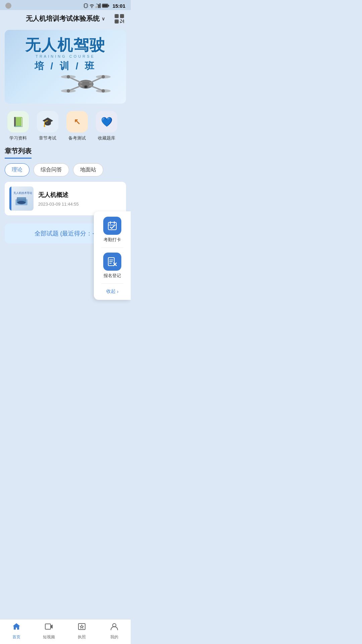 This screenshot has height=644, width=362. Describe the element at coordinates (10, 199) in the screenshot. I see `book-spine` at that location.